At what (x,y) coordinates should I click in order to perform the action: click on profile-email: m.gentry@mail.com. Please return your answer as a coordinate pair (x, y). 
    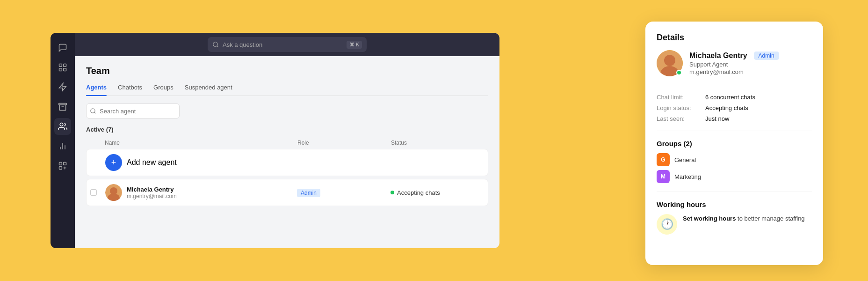
    Looking at the image, I should click on (734, 72).